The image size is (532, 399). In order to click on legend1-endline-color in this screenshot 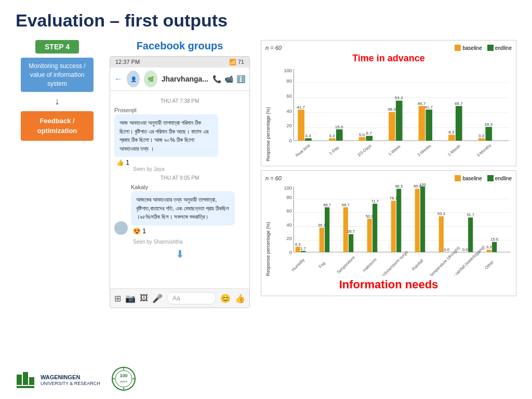, I will do `click(490, 48)`.